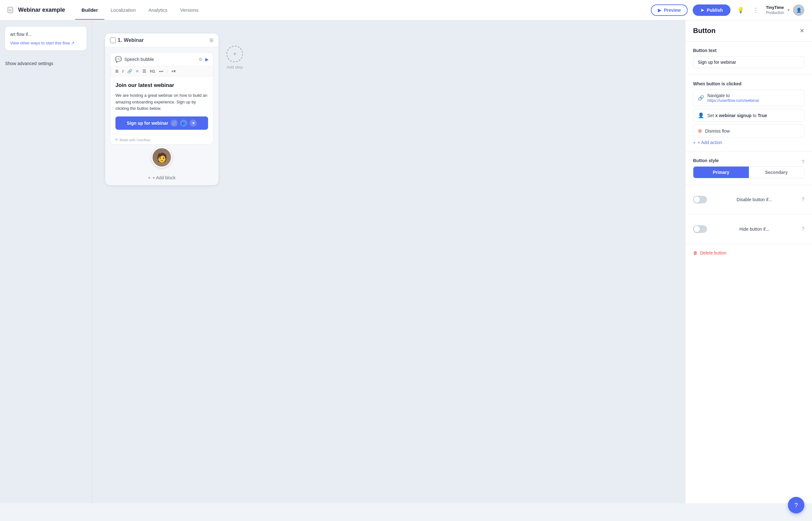 The width and height of the screenshot is (812, 521). I want to click on preview-button: ▶ Preview, so click(669, 10).